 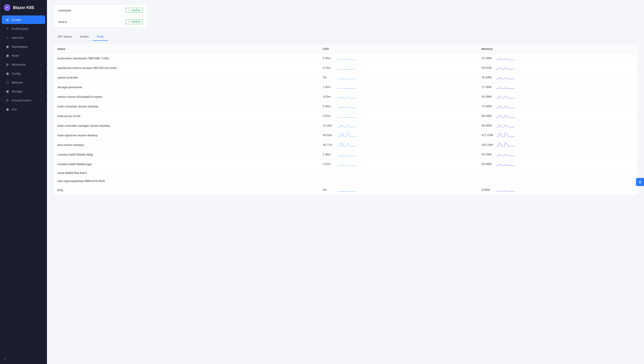 What do you see at coordinates (5, 359) in the screenshot?
I see `list-icon: ☰` at bounding box center [5, 359].